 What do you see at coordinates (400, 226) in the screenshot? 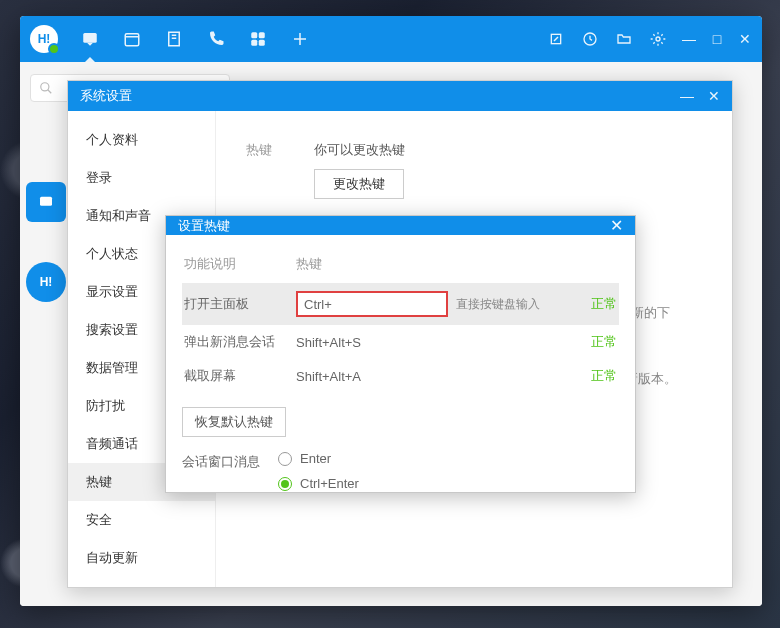
I see `hotkey-dialog-header: 设置热键 ✕` at bounding box center [400, 226].